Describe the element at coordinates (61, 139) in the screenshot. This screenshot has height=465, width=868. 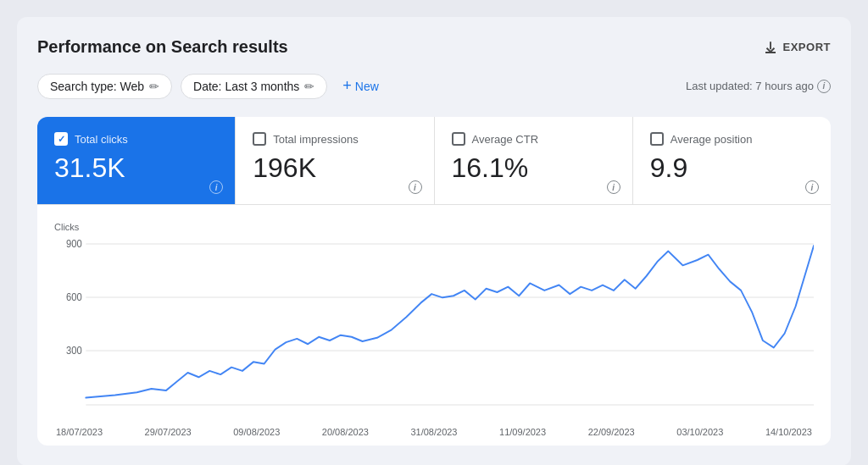
I see `total-clicks-checkbox: ✓` at that location.